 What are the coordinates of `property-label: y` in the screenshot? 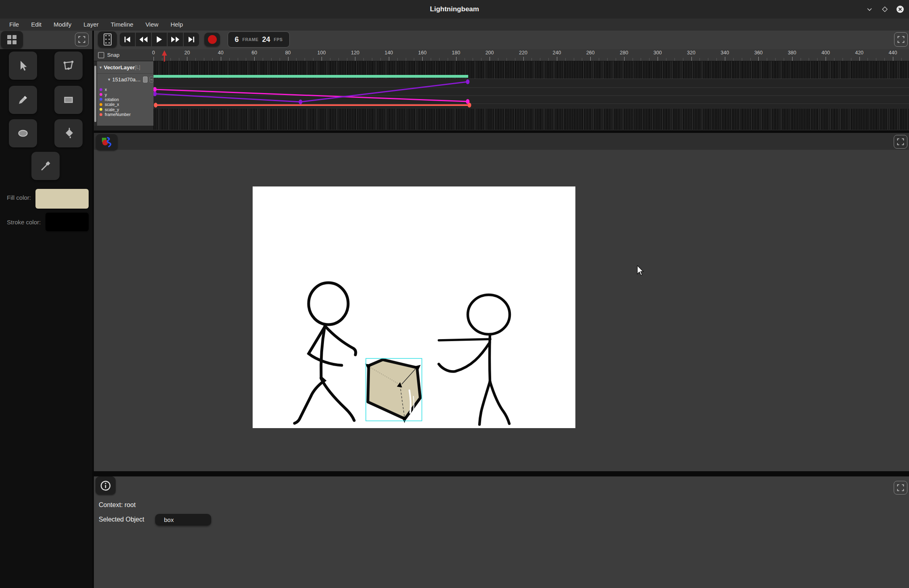 It's located at (106, 95).